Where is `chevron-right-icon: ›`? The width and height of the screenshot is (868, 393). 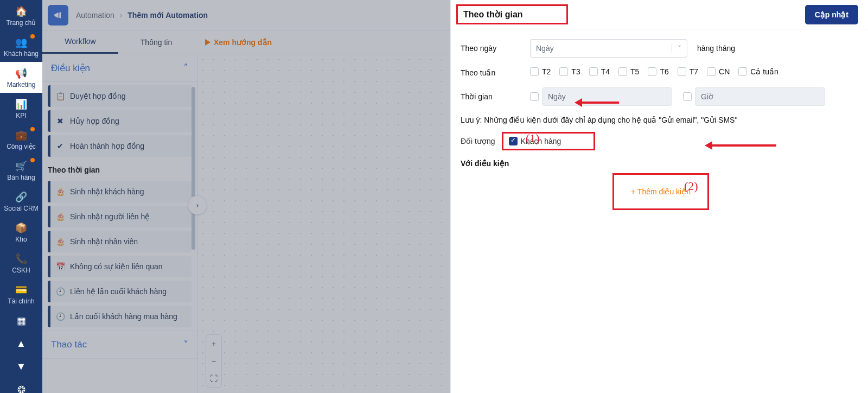 chevron-right-icon: › is located at coordinates (197, 205).